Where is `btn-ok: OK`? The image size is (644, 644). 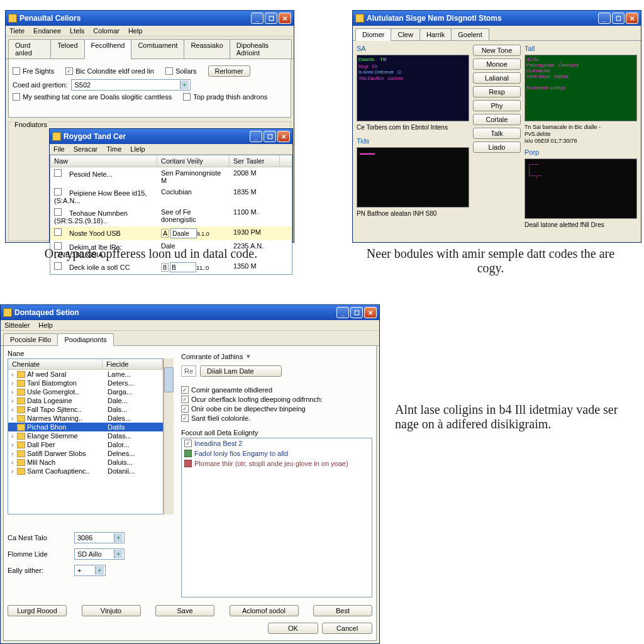
btn-ok: OK is located at coordinates (293, 628).